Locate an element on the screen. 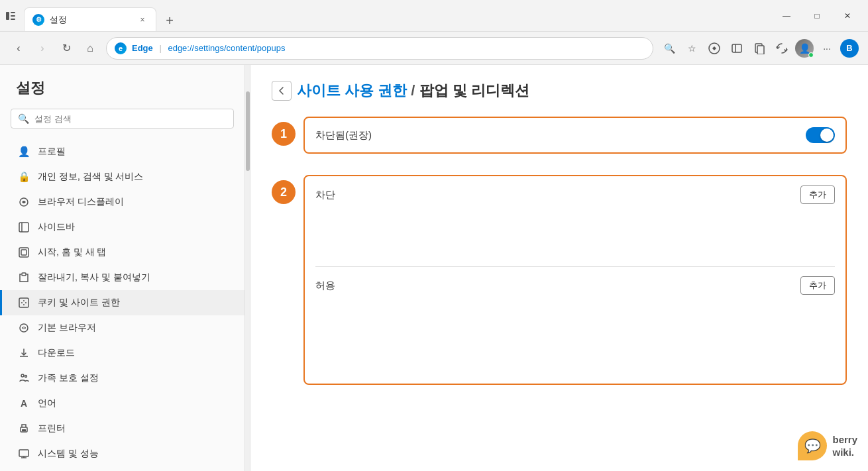  sidebar-item-startup: 시작, 홈 및 새 탭 is located at coordinates (122, 252).